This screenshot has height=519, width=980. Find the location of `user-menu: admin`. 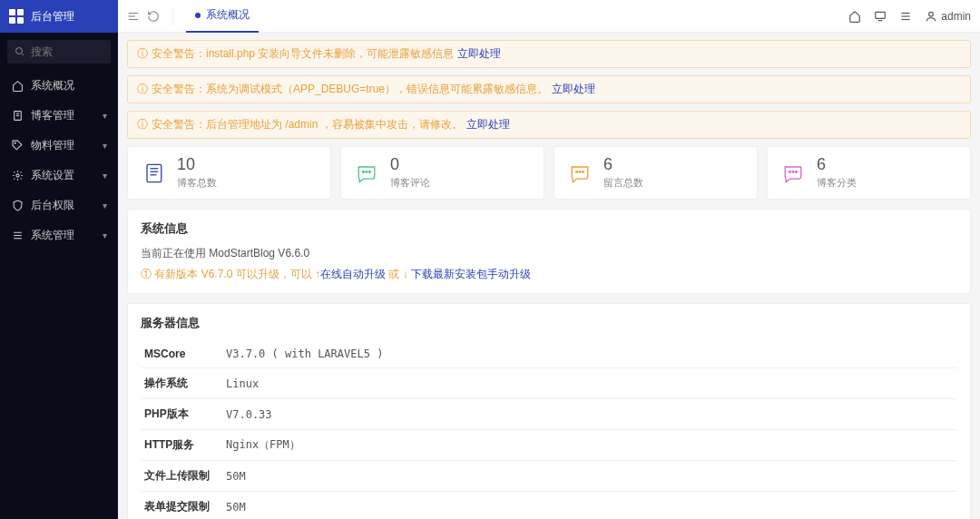

user-menu: admin is located at coordinates (947, 16).